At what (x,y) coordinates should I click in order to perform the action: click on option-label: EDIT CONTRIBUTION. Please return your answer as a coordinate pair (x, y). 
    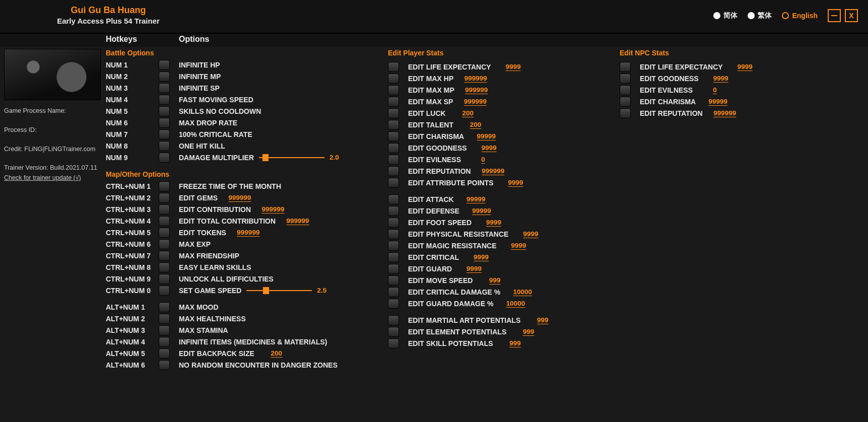
    Looking at the image, I should click on (215, 209).